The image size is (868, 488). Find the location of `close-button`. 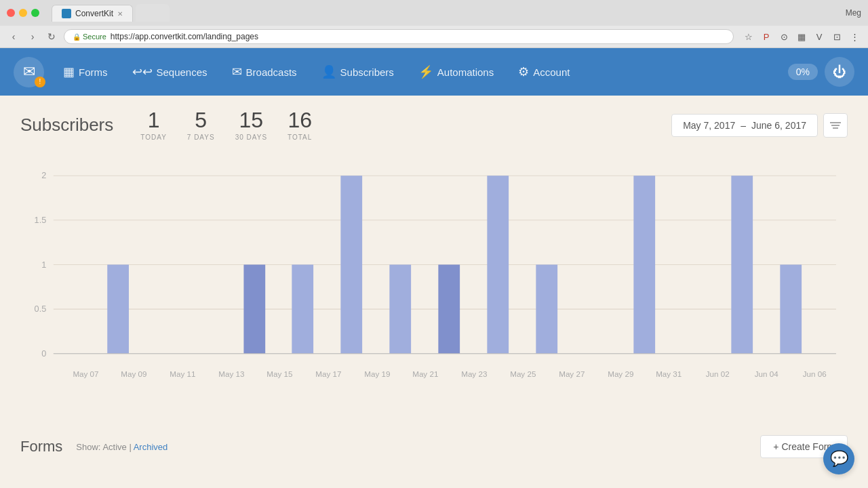

close-button is located at coordinates (11, 13).